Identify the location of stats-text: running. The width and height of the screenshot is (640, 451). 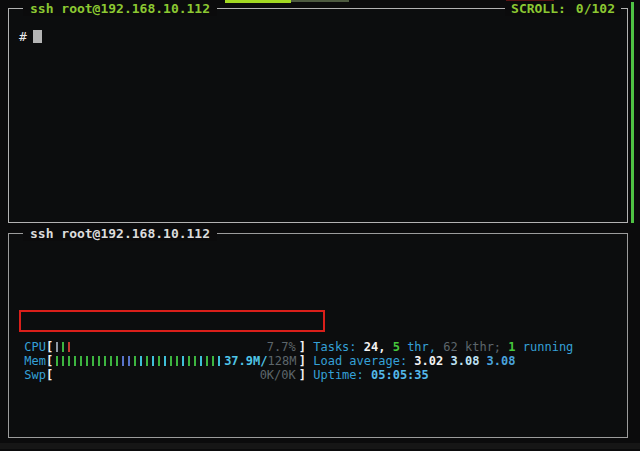
(545, 347).